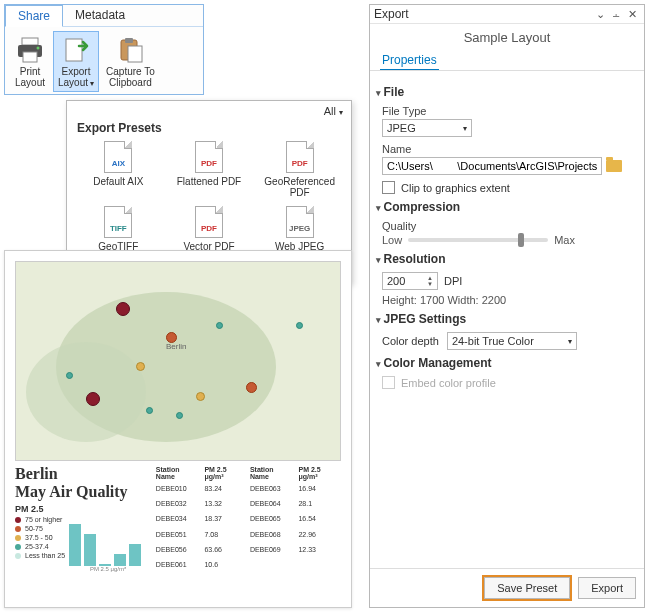 The height and width of the screenshot is (612, 649). Describe the element at coordinates (410, 281) in the screenshot. I see `dpi-spinner: 200 ▲▼` at that location.